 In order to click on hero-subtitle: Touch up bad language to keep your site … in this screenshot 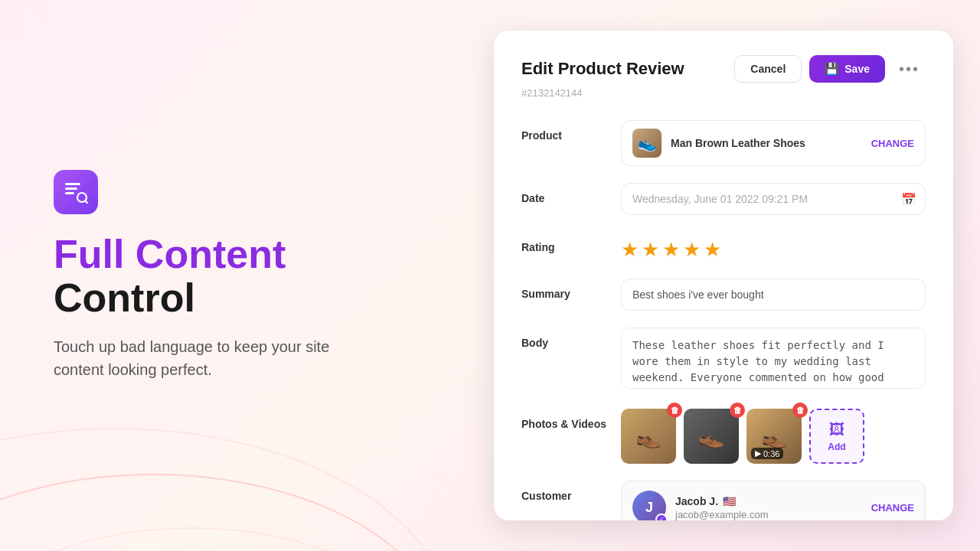, I will do `click(214, 358)`.